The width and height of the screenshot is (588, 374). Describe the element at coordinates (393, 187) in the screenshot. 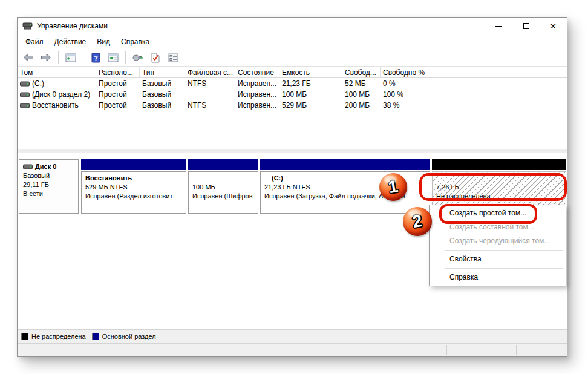

I see `callout-number: 1` at that location.